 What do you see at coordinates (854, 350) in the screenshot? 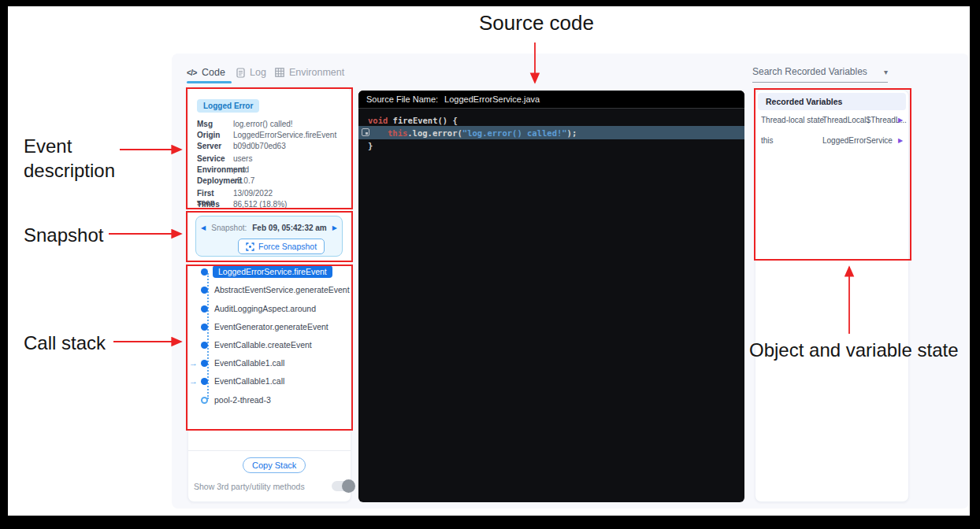
I see `annotation-object-state: Object and variable state` at bounding box center [854, 350].